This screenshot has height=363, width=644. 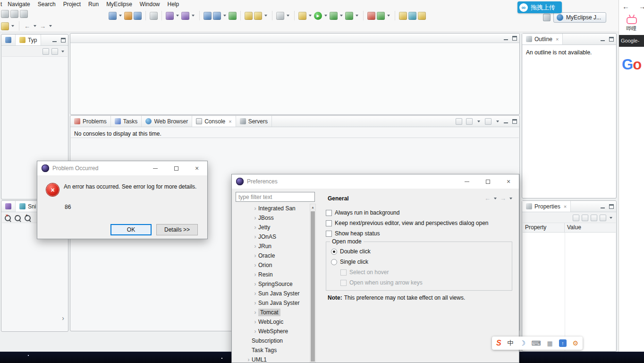 I want to click on show-advanced-icon, so click(x=585, y=218).